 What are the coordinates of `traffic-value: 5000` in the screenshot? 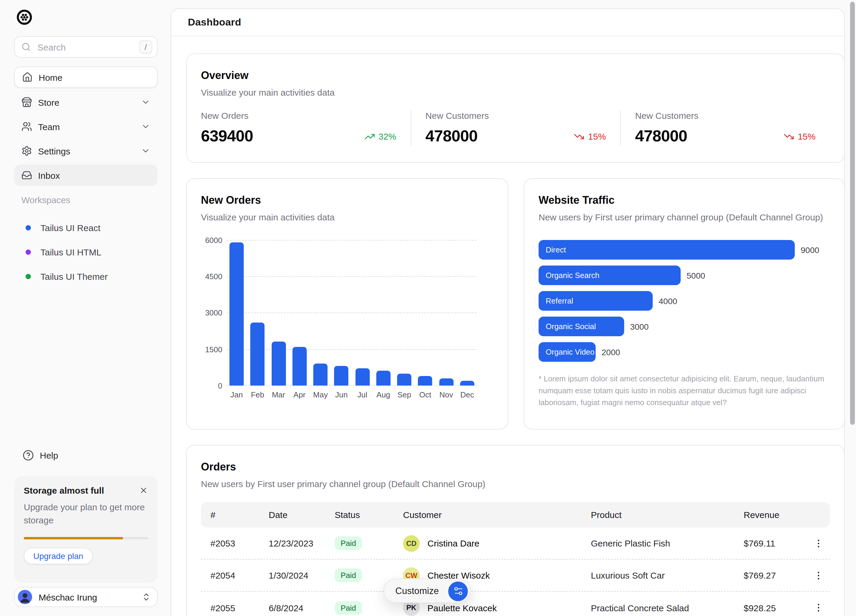 It's located at (696, 275).